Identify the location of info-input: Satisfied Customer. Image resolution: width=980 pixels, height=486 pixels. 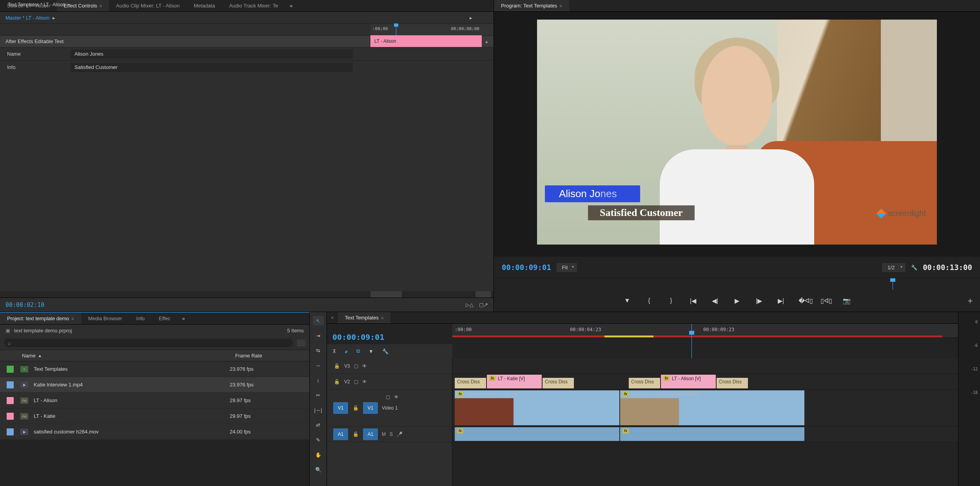
(212, 67).